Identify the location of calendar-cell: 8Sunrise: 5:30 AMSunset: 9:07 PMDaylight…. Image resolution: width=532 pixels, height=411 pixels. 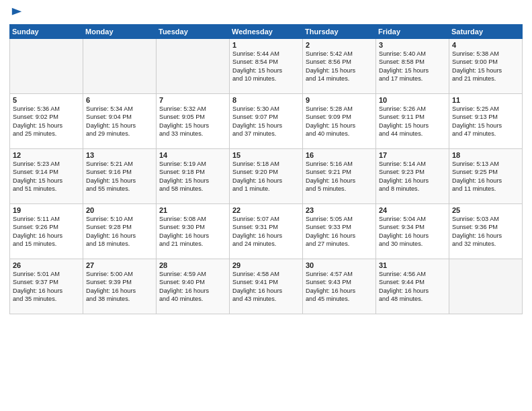
(266, 122).